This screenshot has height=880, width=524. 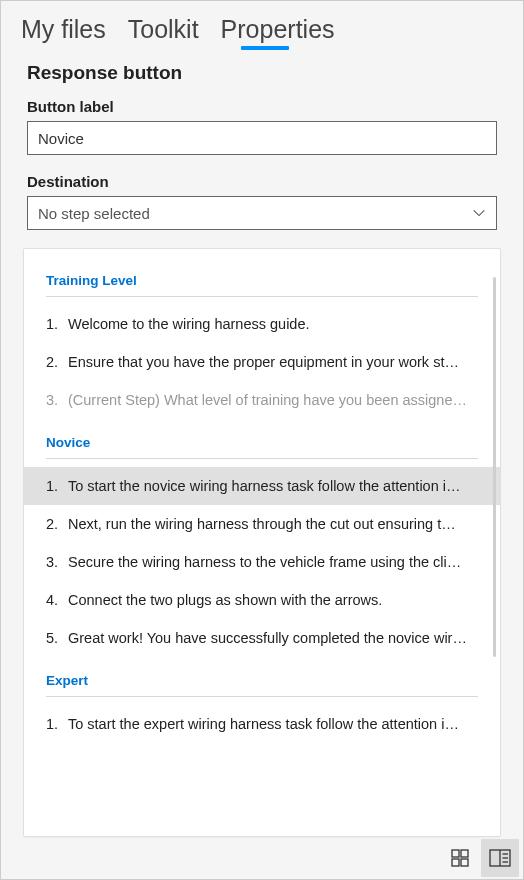 What do you see at coordinates (262, 282) in the screenshot?
I see `group-header: Training Level` at bounding box center [262, 282].